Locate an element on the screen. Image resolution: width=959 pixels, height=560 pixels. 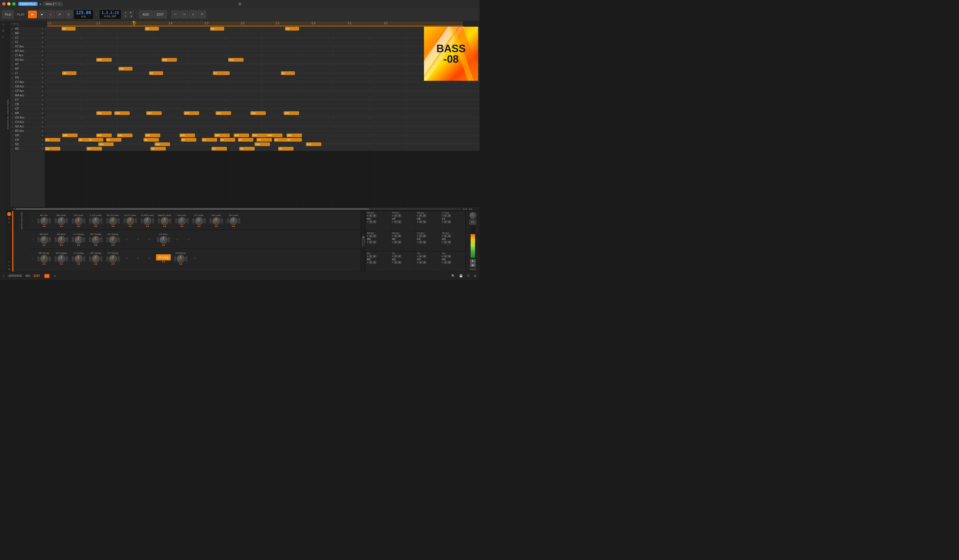
clip-15: G#1 is located at coordinates (122, 113).